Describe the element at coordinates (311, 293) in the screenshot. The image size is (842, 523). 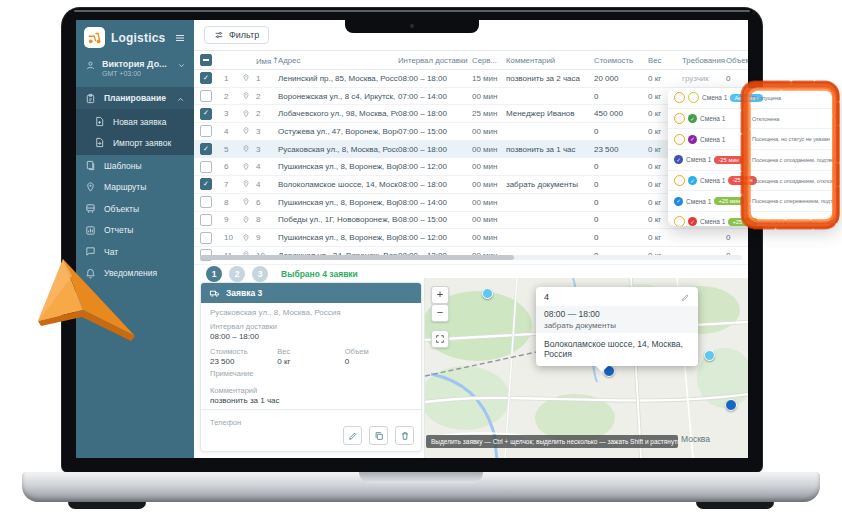
I see `request-card-header: Заявка 3` at that location.